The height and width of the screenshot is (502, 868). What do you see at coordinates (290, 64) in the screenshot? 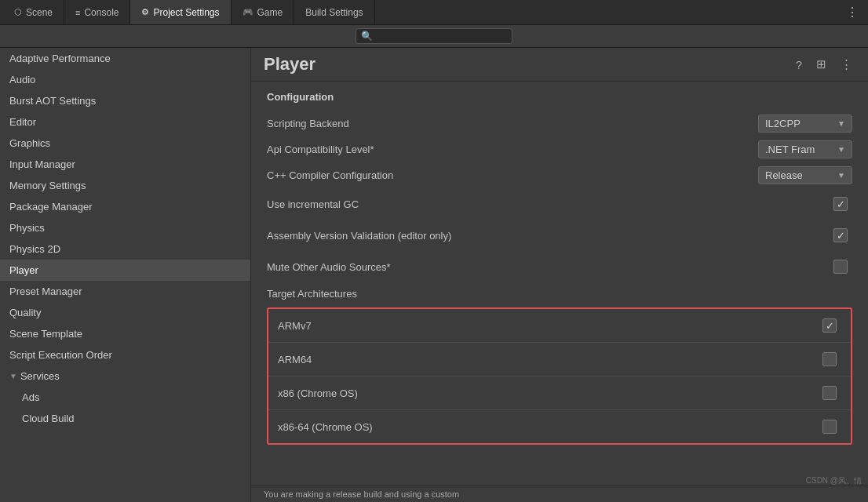
I see `player-title: Player` at bounding box center [290, 64].